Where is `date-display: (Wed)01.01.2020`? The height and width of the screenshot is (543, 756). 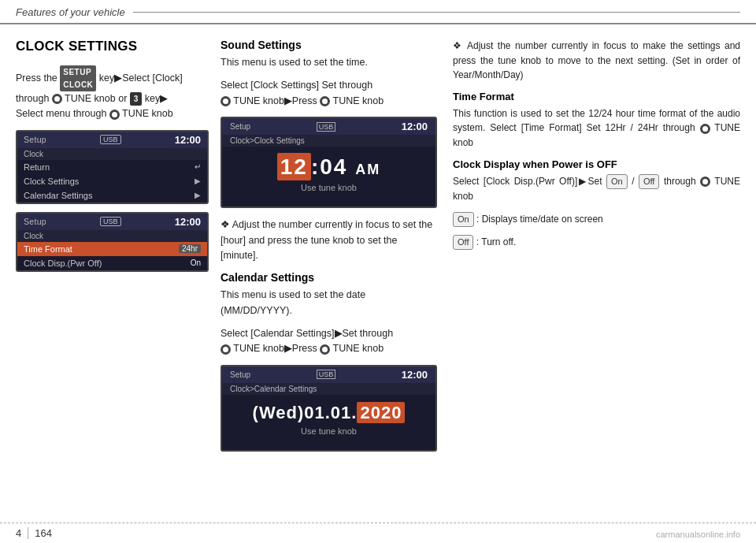 date-display: (Wed)01.01.2020 is located at coordinates (329, 413).